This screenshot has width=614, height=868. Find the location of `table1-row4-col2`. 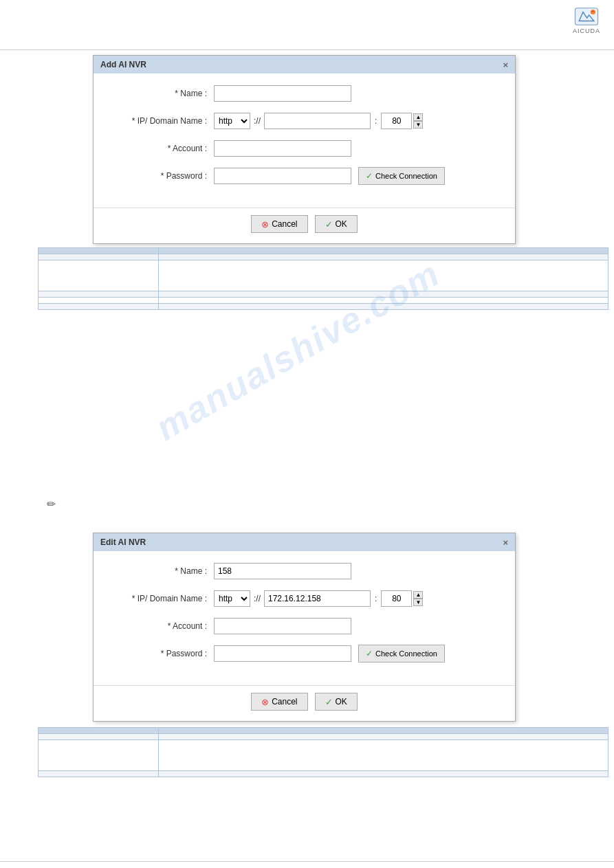

table1-row4-col2 is located at coordinates (384, 301).